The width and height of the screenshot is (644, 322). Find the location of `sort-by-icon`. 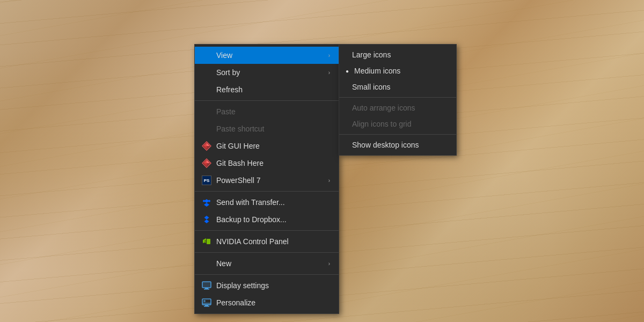

sort-by-icon is located at coordinates (207, 72).